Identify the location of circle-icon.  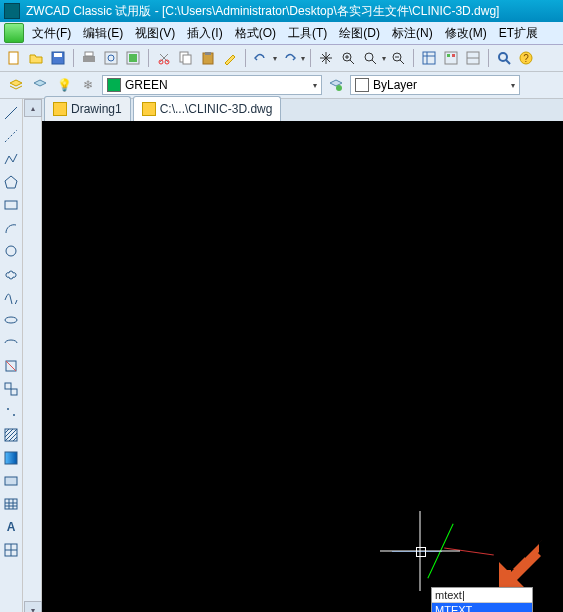
(11, 251).